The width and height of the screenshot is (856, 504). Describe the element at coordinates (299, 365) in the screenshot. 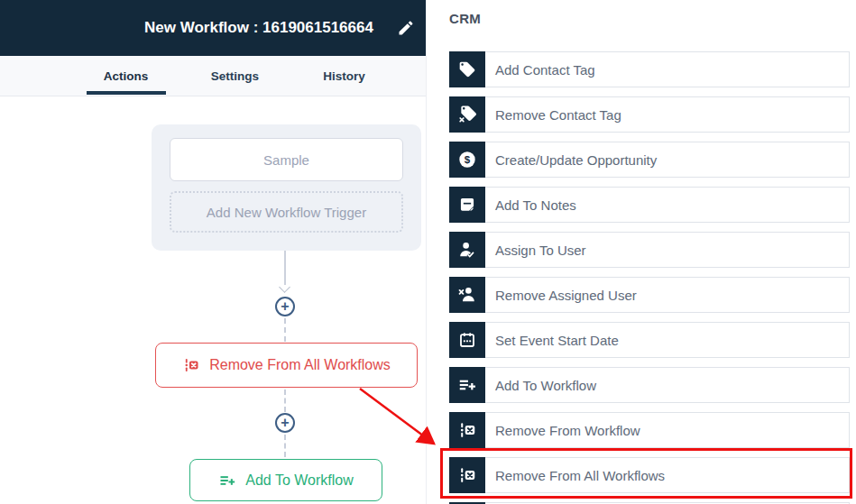

I see `node-label: Remove From All Workflows` at that location.